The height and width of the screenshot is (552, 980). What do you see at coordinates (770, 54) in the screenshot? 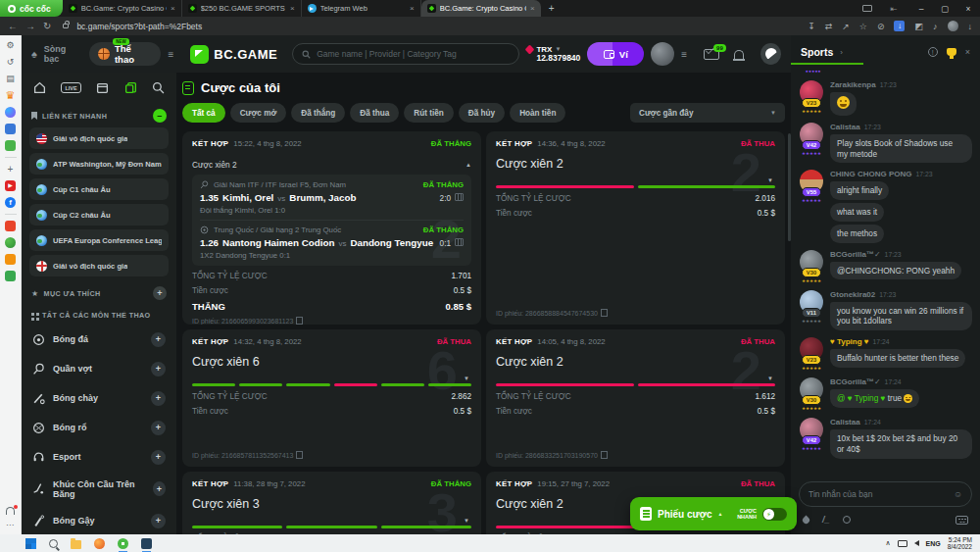
I see `chat-toggle-icon` at bounding box center [770, 54].